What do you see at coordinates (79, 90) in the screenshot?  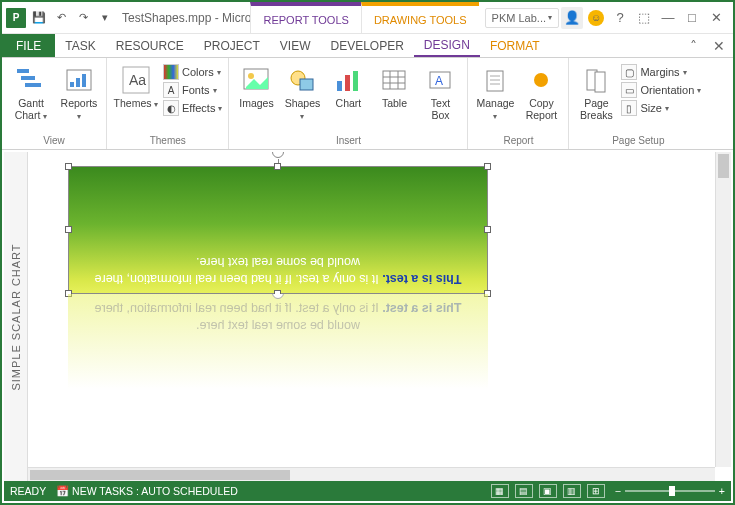 I see `reports-button: Reports ▾` at bounding box center [79, 90].